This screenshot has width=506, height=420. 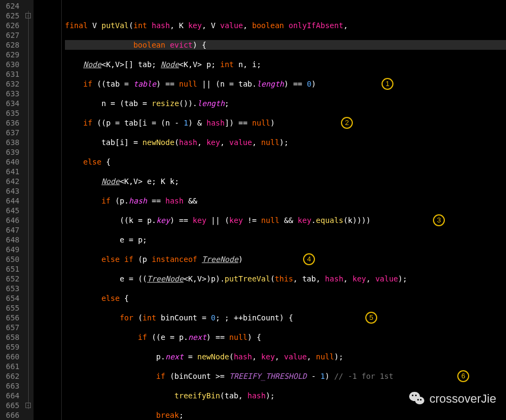 What do you see at coordinates (11, 386) in the screenshot?
I see `line-number: 663` at bounding box center [11, 386].